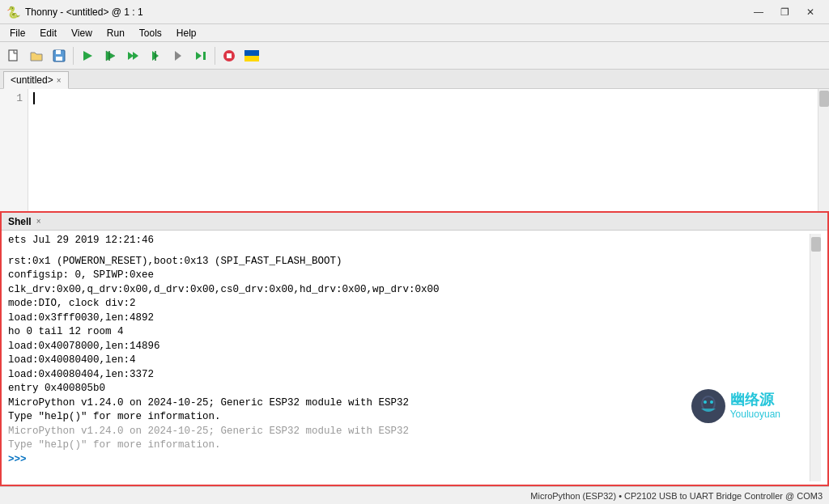 The height and width of the screenshot is (504, 829). Describe the element at coordinates (32, 80) in the screenshot. I see `tab-label: <untitled>` at that location.